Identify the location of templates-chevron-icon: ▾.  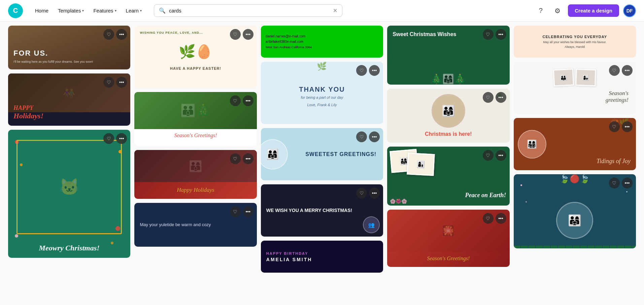
(83, 11).